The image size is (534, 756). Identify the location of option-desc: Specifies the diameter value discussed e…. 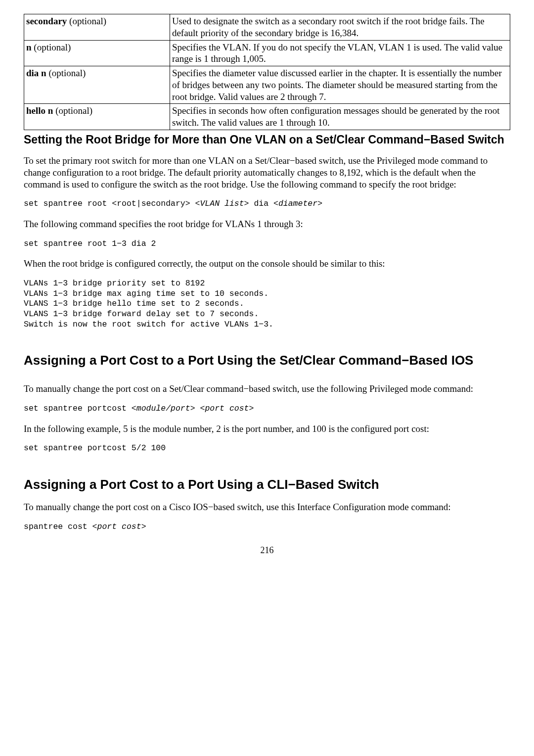
(340, 85).